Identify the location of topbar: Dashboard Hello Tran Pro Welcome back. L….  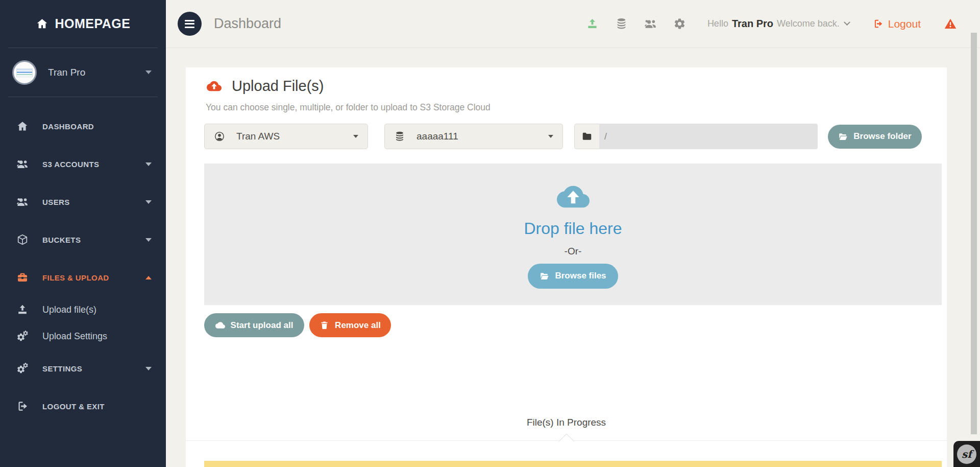
(573, 24).